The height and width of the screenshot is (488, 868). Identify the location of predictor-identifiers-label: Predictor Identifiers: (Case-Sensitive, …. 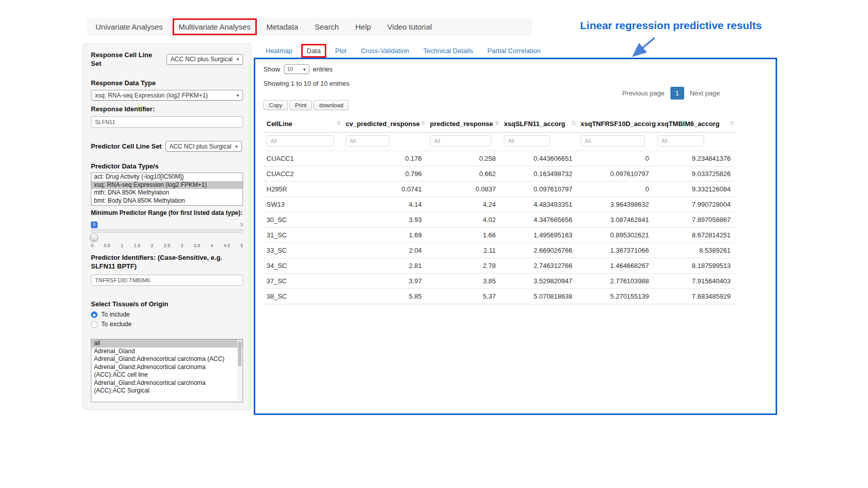
(167, 262).